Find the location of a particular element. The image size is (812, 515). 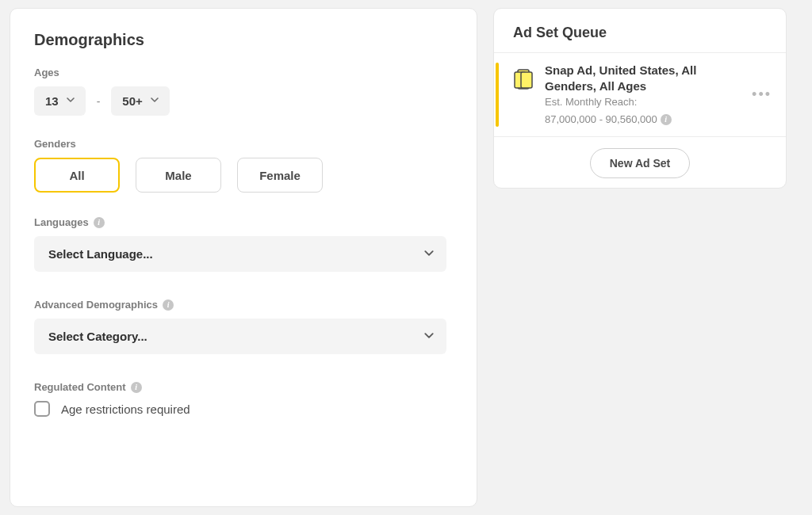

languages-placeholder: Select Language... is located at coordinates (101, 254).